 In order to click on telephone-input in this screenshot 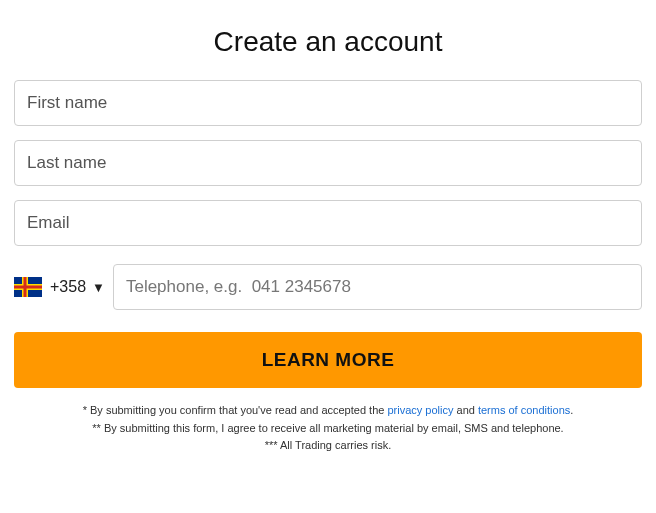, I will do `click(378, 287)`.